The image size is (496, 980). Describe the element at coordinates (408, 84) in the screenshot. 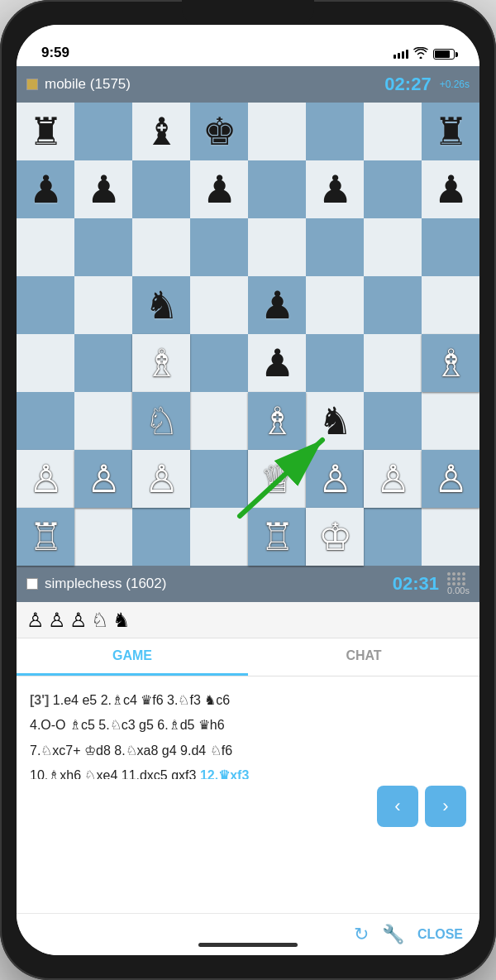

I see `top-player-timer: 02:27` at that location.